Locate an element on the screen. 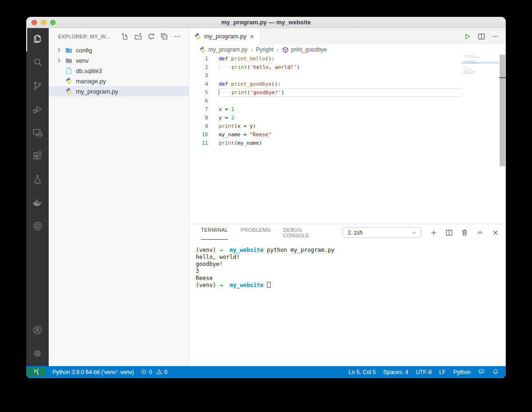 This screenshot has width=532, height=412. explorer-title: EXPLORER: MY_W... is located at coordinates (84, 37).